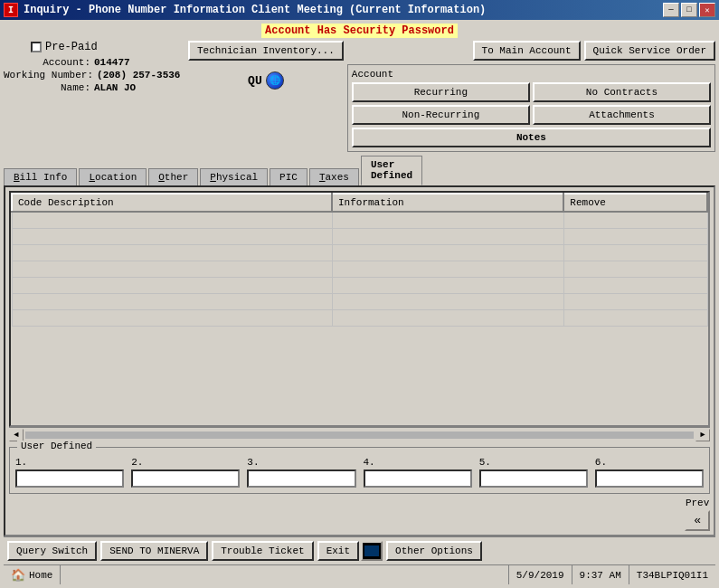 This screenshot has width=719, height=588. I want to click on middle-area: Technician Inventory... QU 🌐, so click(266, 65).